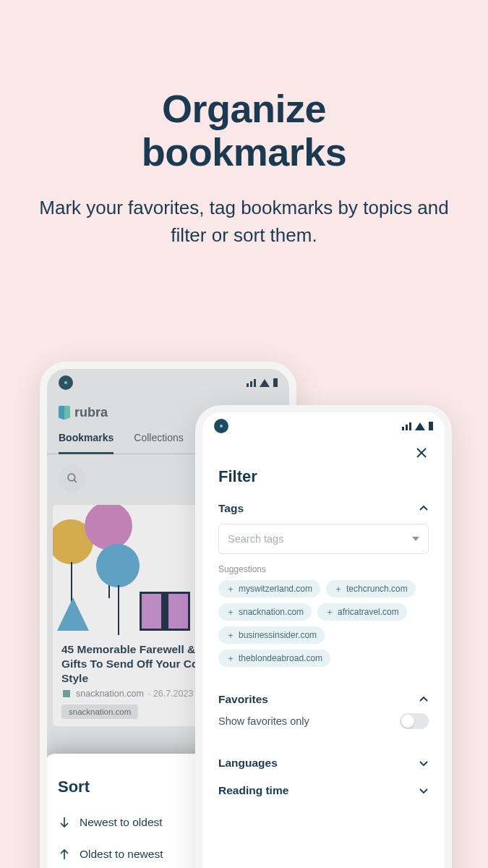 This screenshot has height=868, width=488. What do you see at coordinates (371, 589) in the screenshot?
I see `tag-pill: ＋techcrunch.com` at bounding box center [371, 589].